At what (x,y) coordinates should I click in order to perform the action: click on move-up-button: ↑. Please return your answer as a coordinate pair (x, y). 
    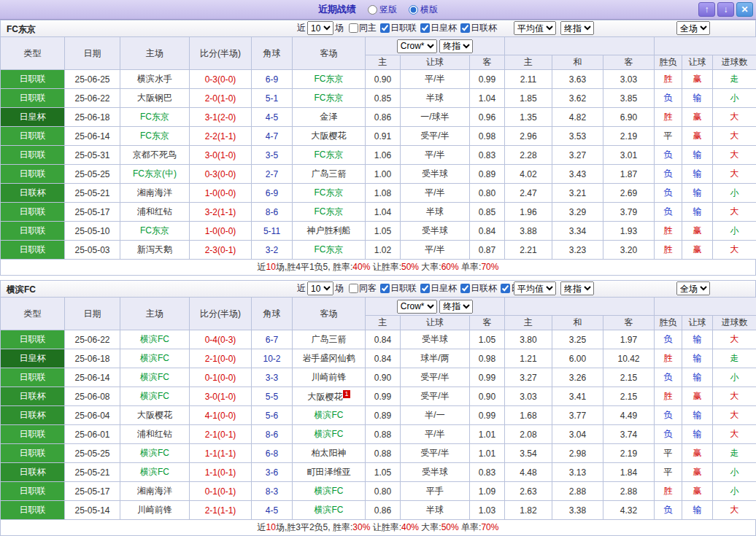
    Looking at the image, I should click on (706, 9).